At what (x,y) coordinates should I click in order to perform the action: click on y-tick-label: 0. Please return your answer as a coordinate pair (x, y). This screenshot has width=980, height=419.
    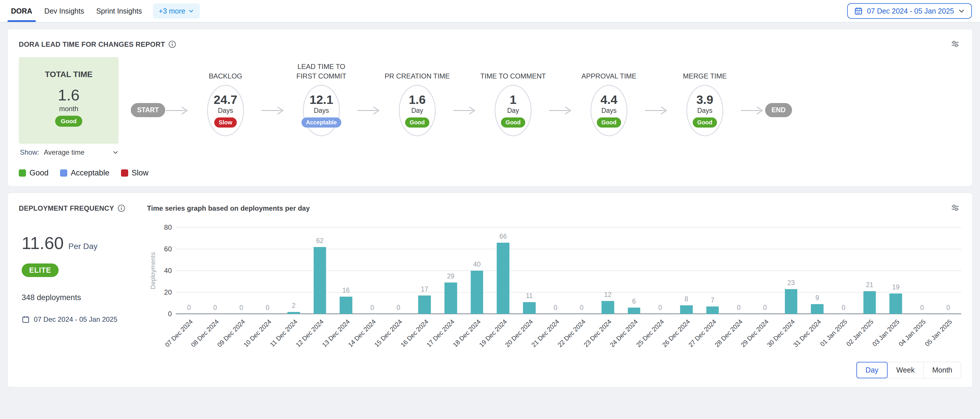
    Looking at the image, I should click on (170, 314).